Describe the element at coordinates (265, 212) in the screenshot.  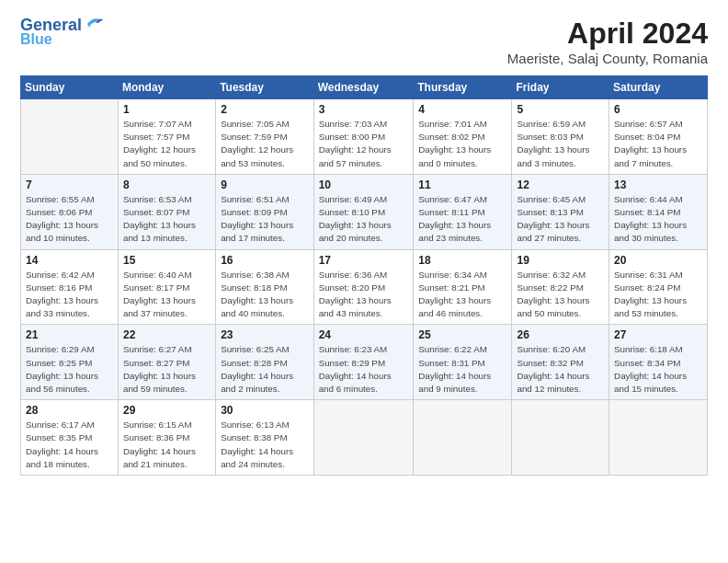
I see `calendar-cell: 9Sunrise: 6:51 AM Sunset: 8:09 PM Daylig…` at that location.